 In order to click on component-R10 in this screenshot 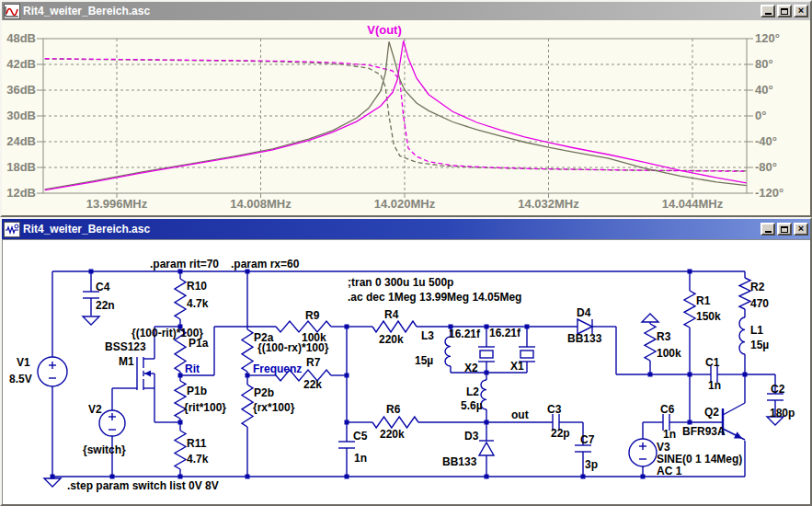, I will do `click(180, 299)`.